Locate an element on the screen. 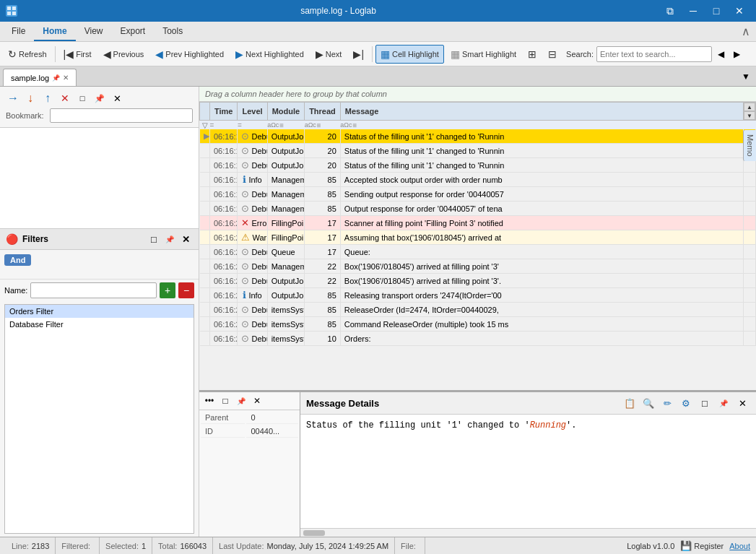 Image resolution: width=756 pixels, height=554 pixels. table-row: 06:16:23,117⚠WarningFillingPoint17Assumi… is located at coordinates (478, 238).